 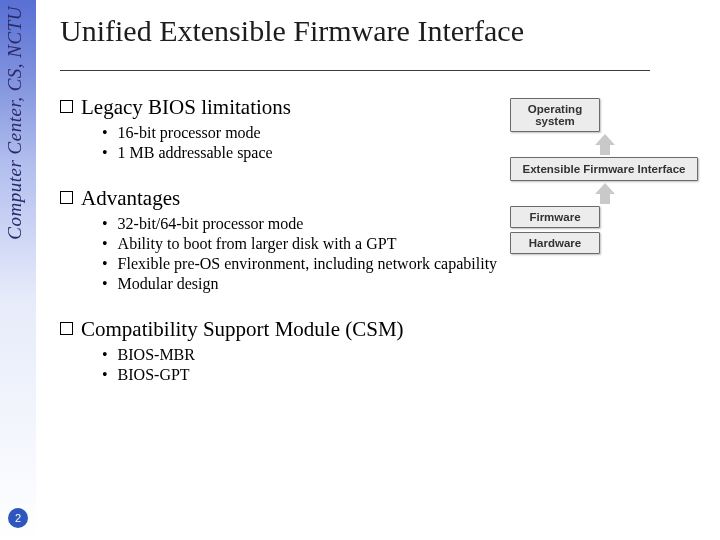 I want to click on section-heading-2: Compatibility Support Module (CSM), so click(x=384, y=330).